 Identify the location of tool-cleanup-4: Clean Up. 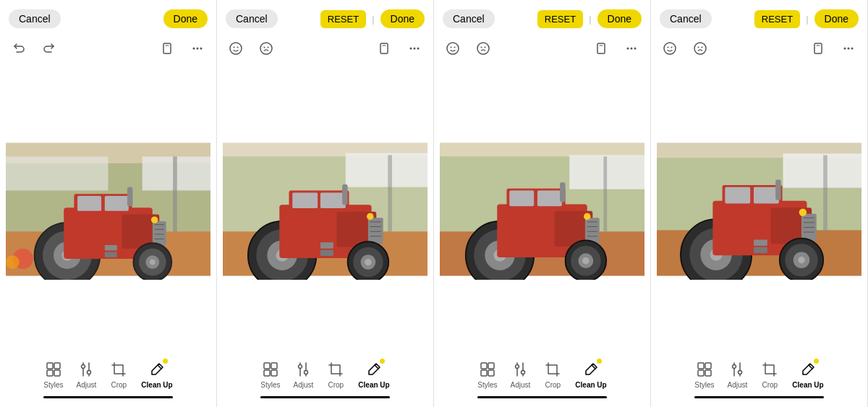
(807, 374).